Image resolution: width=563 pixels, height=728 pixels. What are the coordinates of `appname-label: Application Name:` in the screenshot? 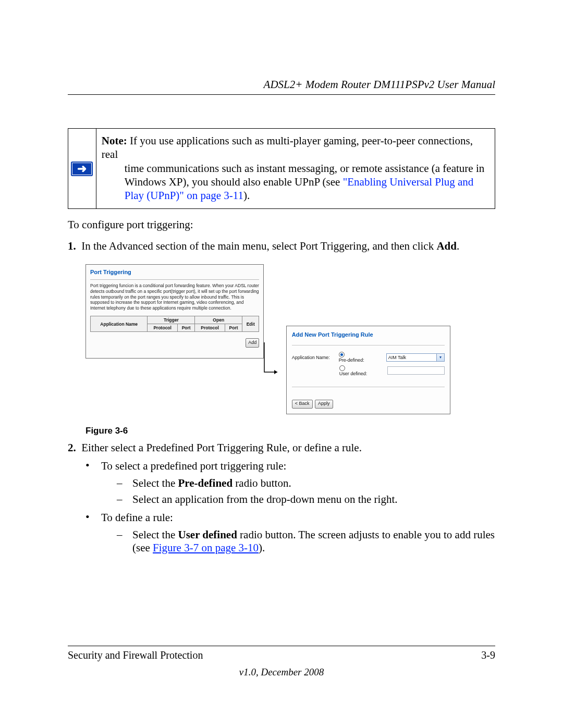 It's located at (313, 357).